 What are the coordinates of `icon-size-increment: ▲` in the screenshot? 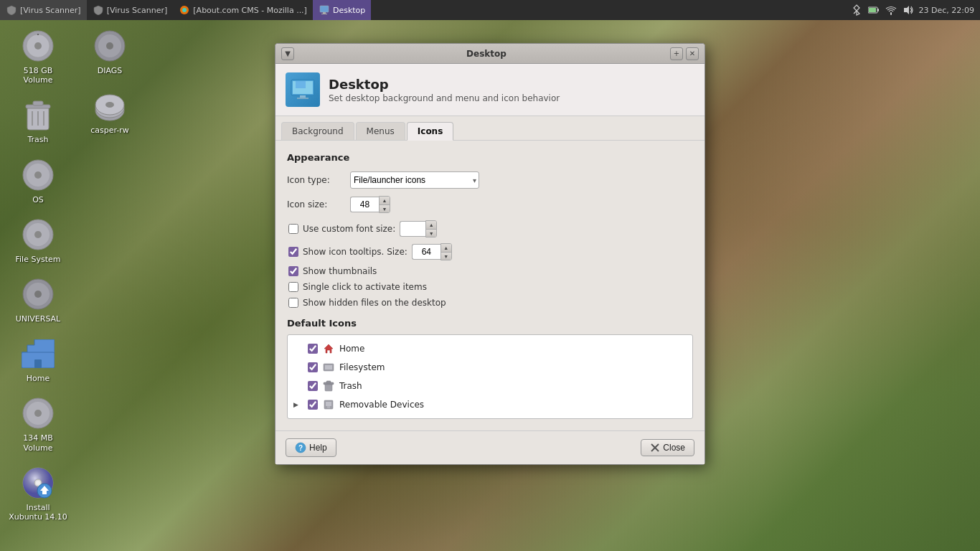 It's located at (385, 201).